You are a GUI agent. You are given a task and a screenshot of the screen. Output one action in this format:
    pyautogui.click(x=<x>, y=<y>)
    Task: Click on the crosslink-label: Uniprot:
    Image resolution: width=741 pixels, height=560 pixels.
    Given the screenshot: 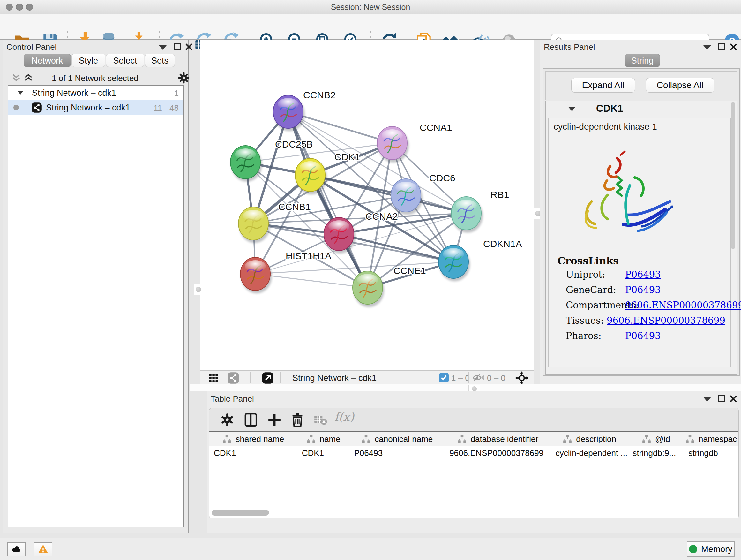 What is the action you would take?
    pyautogui.click(x=596, y=275)
    